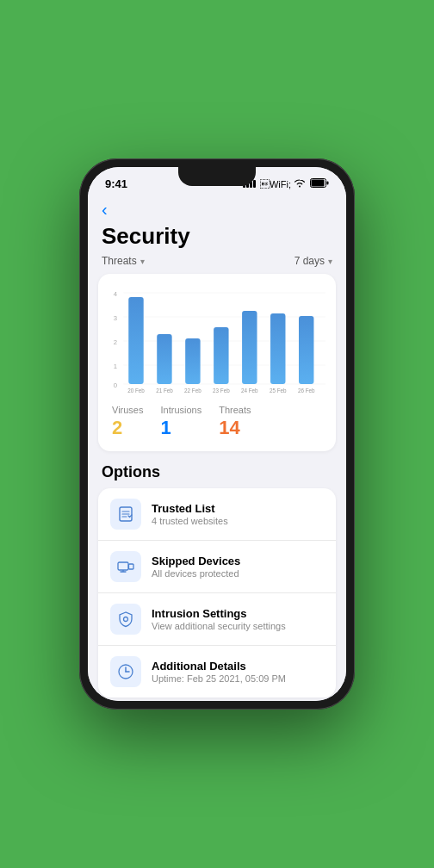  What do you see at coordinates (217, 567) in the screenshot?
I see `option-skipped-devices: Skipped Devices All devices protected` at bounding box center [217, 567].